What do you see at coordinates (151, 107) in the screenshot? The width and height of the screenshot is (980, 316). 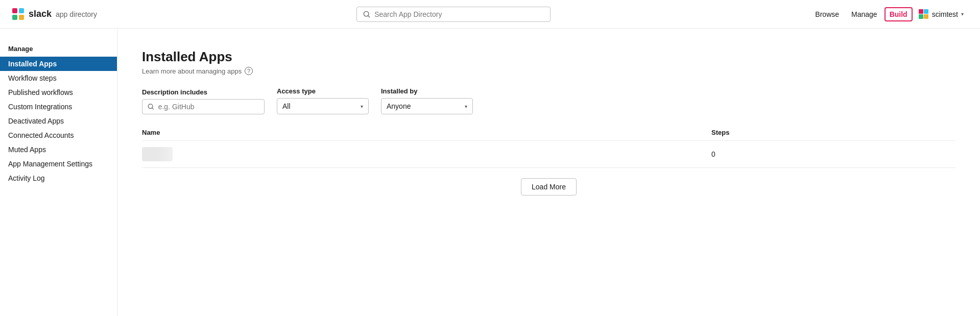 I see `filter-search-icon` at bounding box center [151, 107].